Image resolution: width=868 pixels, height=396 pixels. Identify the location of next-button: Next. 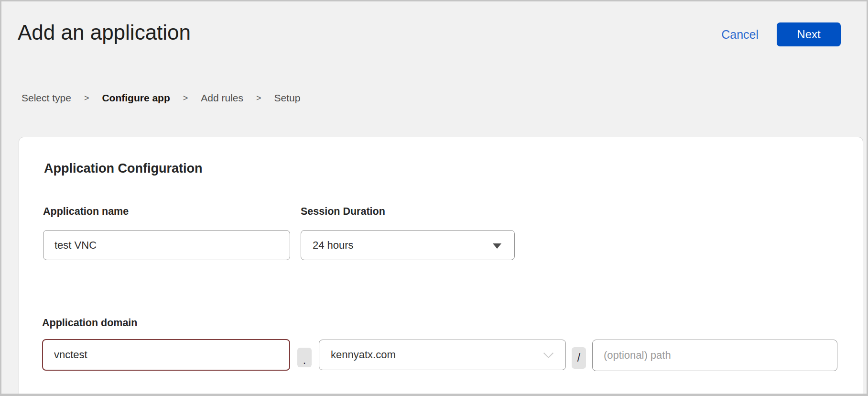
(809, 34).